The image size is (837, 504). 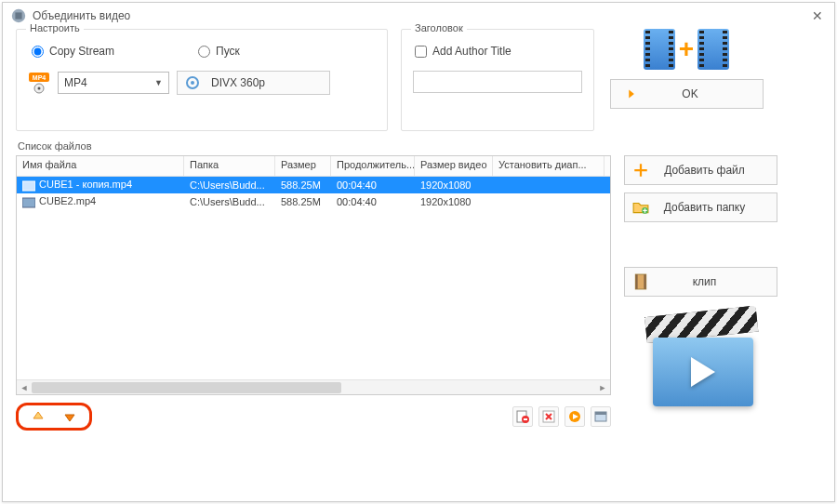 What do you see at coordinates (37, 52) in the screenshot?
I see `copy-stream-radio-input` at bounding box center [37, 52].